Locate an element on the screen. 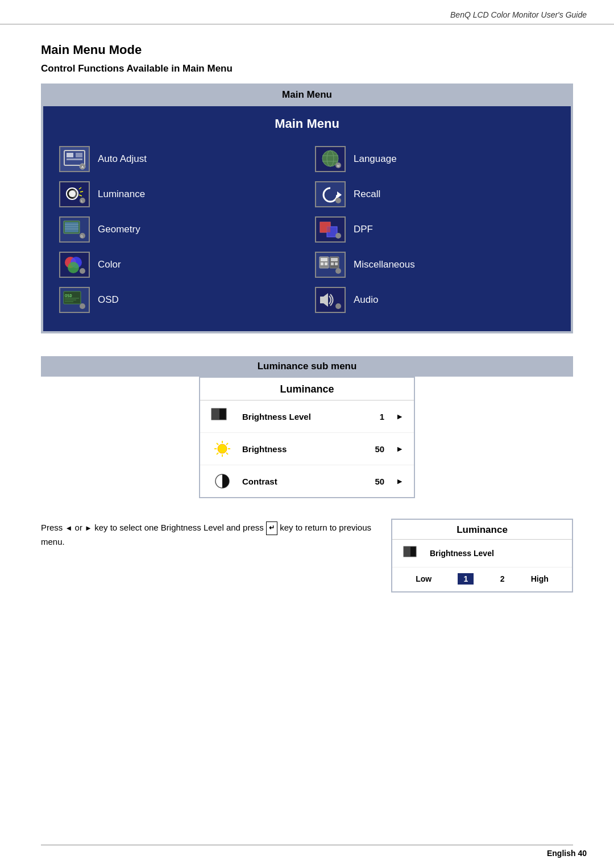  brightness-arrow: ► is located at coordinates (400, 449).